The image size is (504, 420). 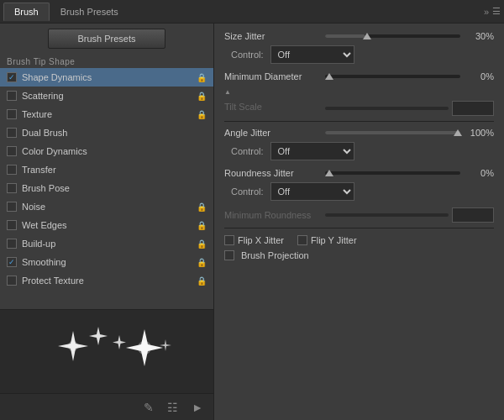 What do you see at coordinates (107, 77) in the screenshot?
I see `list-item-shape-dynamics: ✓ Shape Dynamics 🔒` at bounding box center [107, 77].